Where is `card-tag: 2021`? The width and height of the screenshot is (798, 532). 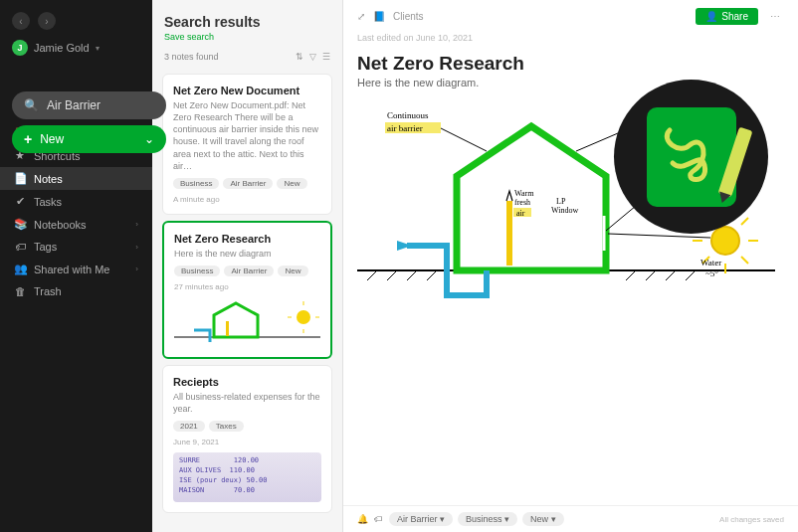
card-tag: 2021 is located at coordinates (189, 426).